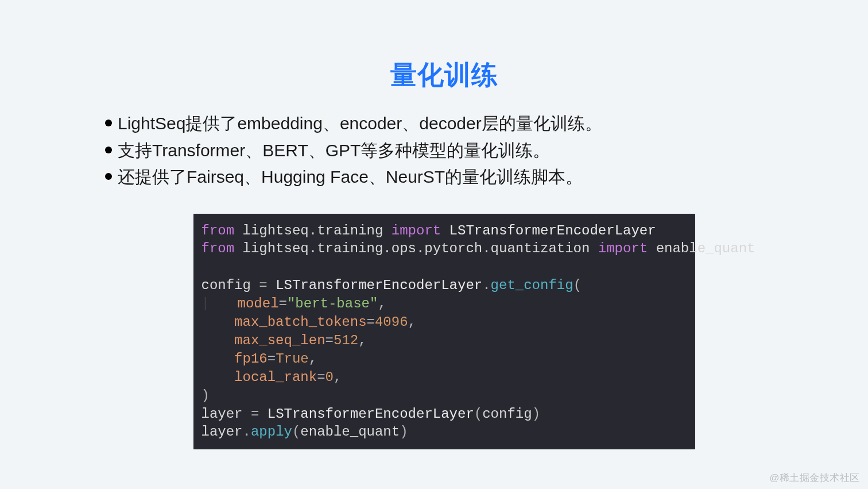 Image resolution: width=868 pixels, height=489 pixels. What do you see at coordinates (447, 177) in the screenshot?
I see `bullet-item: 还提供了Fairseq、Hugging Face、NeurST的量化训练脚本。` at bounding box center [447, 177].